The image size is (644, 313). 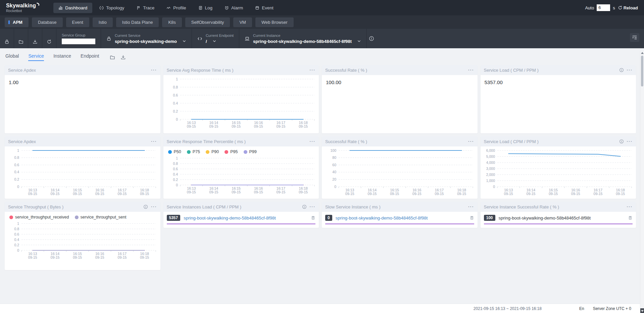 What do you see at coordinates (612, 309) in the screenshot?
I see `server-zone-setting: Server Zone UTC + 0` at bounding box center [612, 309].